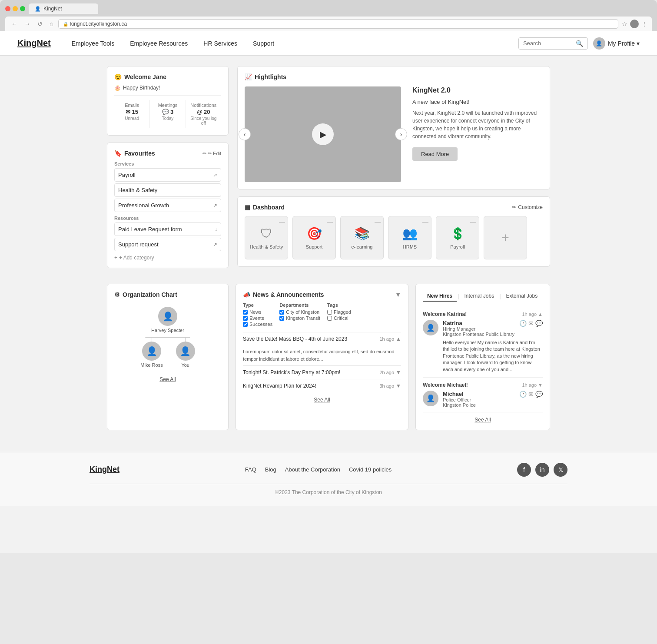 The image size is (657, 644). Describe the element at coordinates (258, 318) in the screenshot. I see `filter-events: Events` at that location.